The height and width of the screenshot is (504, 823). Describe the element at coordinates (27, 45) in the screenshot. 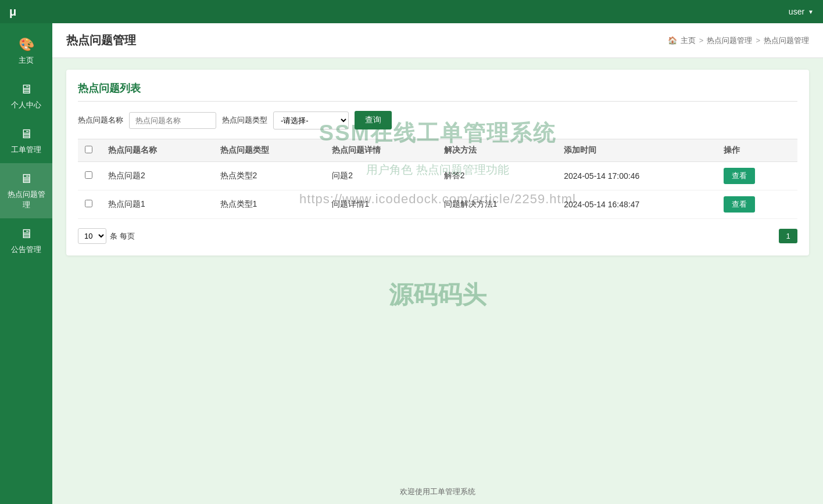

I see `home-icon: 🎨` at that location.